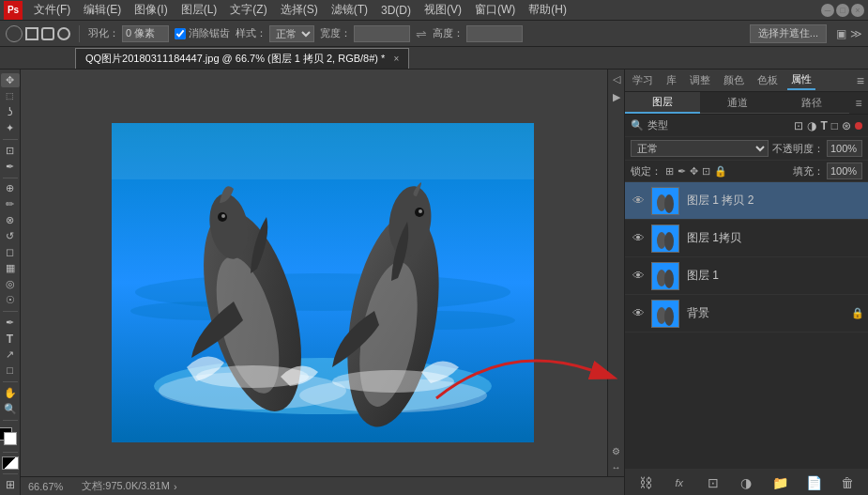 The image size is (868, 495). Describe the element at coordinates (843, 10) in the screenshot. I see `maximize-button: □` at that location.